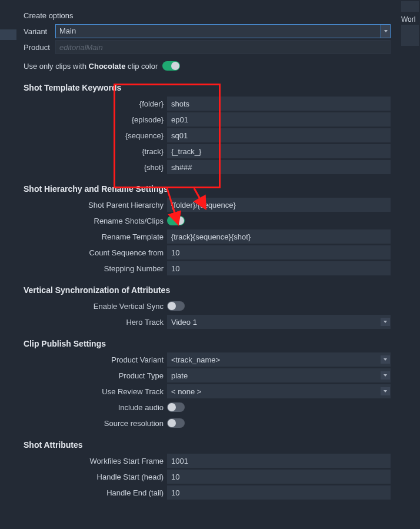 The width and height of the screenshot is (420, 529). I want to click on source-res-row: Source resolution, so click(198, 423).